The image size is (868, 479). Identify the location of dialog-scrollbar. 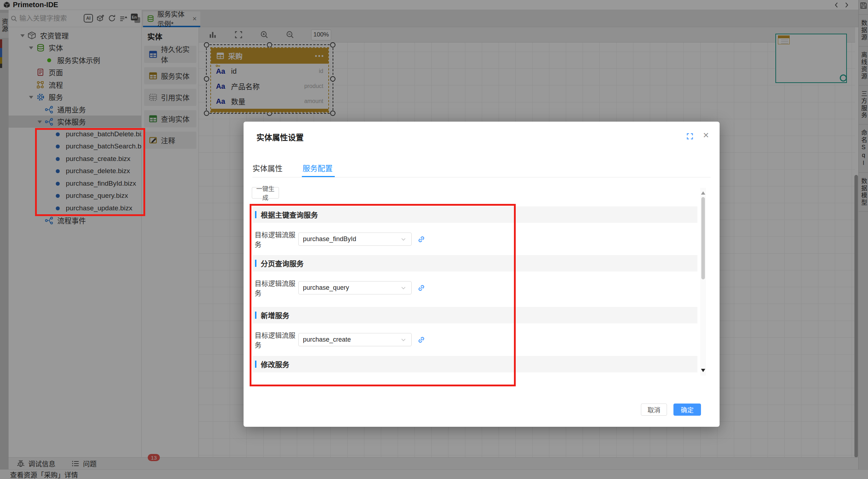
(703, 282).